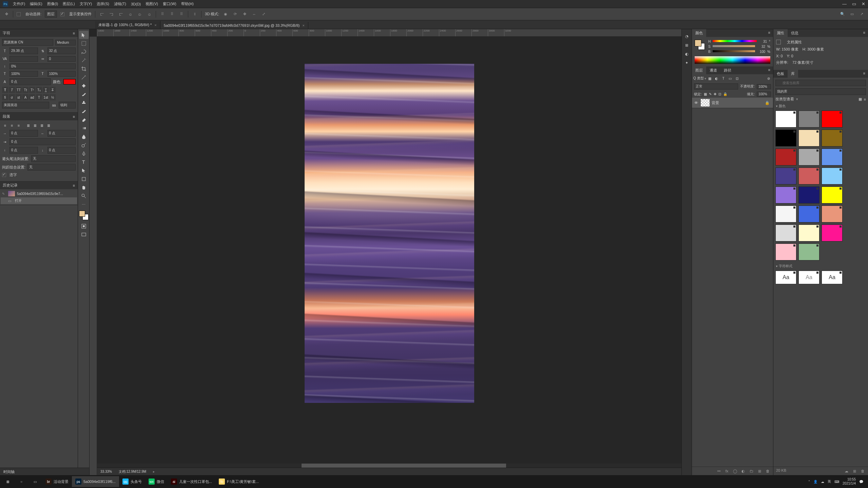 This screenshot has width=868, height=488. Describe the element at coordinates (84, 35) in the screenshot. I see `move-tool` at that location.